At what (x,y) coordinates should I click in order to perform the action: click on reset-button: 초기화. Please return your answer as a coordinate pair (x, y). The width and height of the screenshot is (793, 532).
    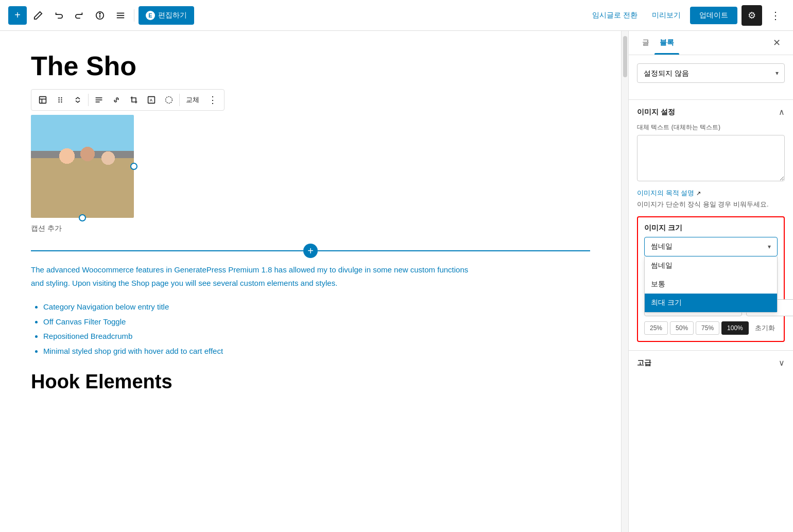
    Looking at the image, I should click on (765, 328).